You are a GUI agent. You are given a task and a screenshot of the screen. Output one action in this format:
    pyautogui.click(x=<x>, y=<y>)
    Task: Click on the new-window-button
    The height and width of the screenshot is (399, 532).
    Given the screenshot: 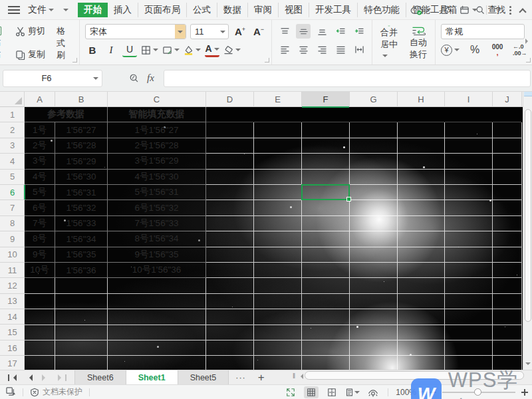 What is the action you would take?
    pyautogui.click(x=468, y=11)
    